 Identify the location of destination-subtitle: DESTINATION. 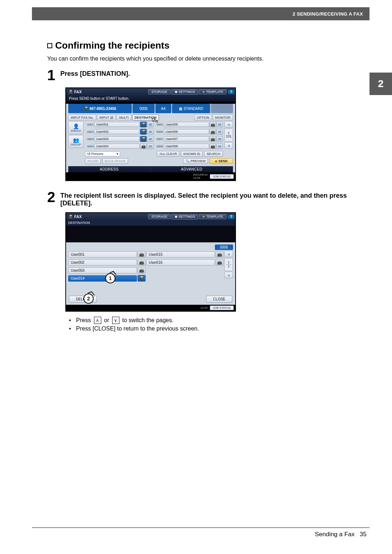
(149, 223).